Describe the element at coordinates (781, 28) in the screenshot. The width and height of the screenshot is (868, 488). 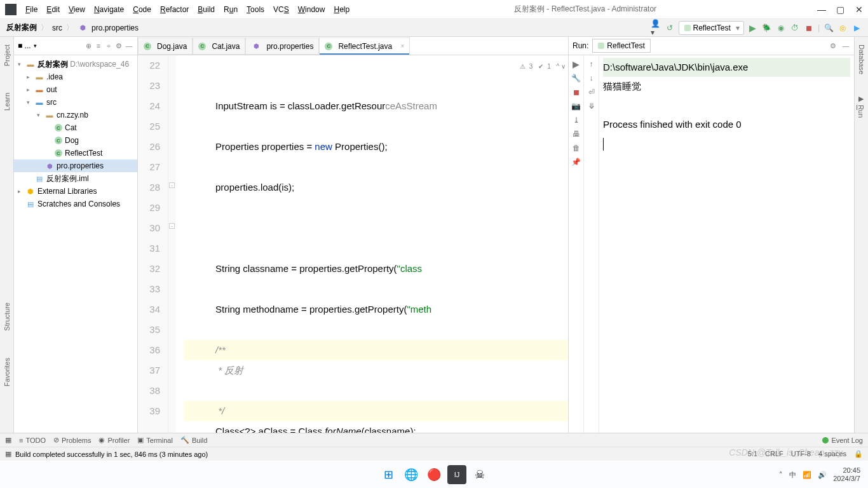
I see `coverage-button: ◉` at that location.